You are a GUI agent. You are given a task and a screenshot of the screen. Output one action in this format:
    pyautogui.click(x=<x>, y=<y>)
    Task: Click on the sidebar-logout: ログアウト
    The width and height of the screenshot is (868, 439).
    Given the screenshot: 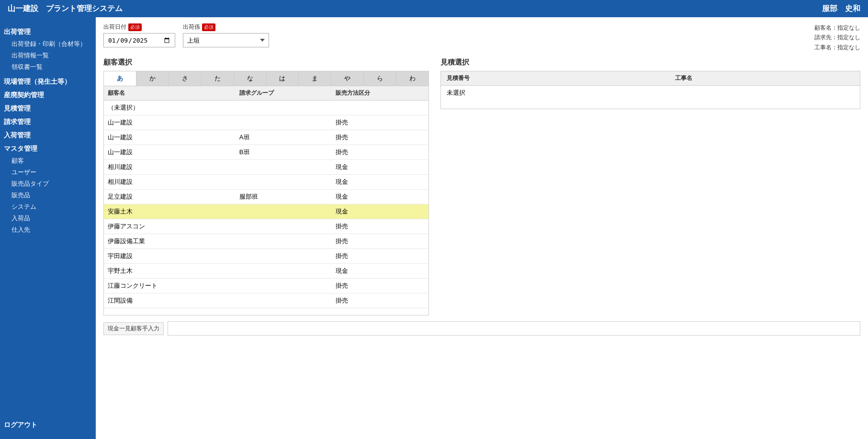 What is the action you would take?
    pyautogui.click(x=48, y=425)
    